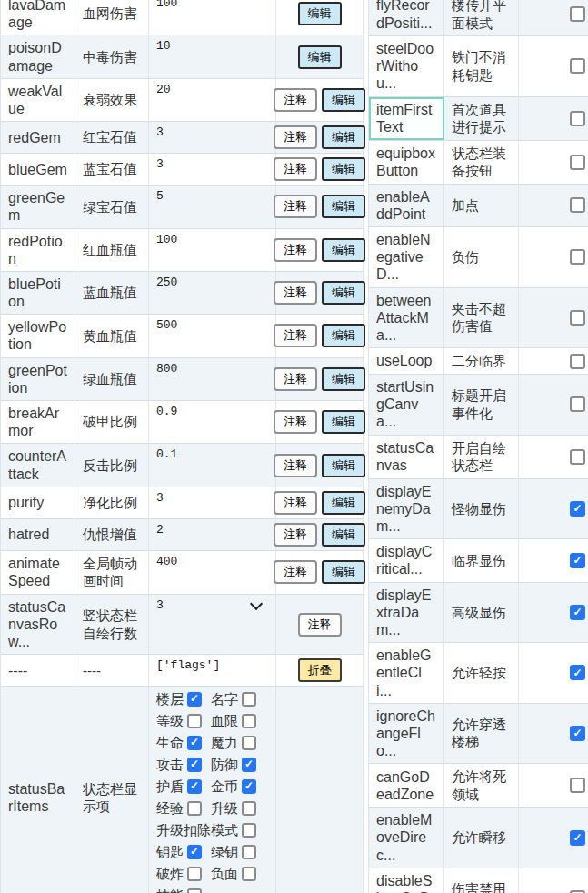 Image resolution: width=588 pixels, height=893 pixels. Describe the element at coordinates (407, 509) in the screenshot. I see `config-key-cell: displayEnemyDam...` at that location.